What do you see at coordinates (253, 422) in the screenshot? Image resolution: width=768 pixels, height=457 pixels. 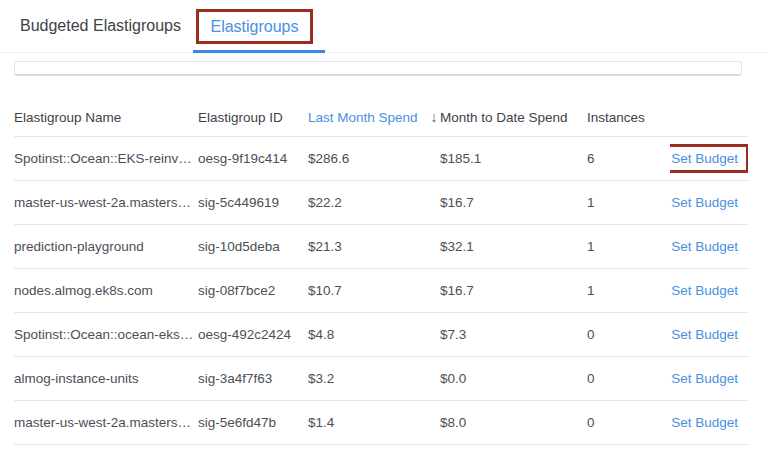 I see `elastigroup-id-cell: sig-5e6fd47b` at bounding box center [253, 422].